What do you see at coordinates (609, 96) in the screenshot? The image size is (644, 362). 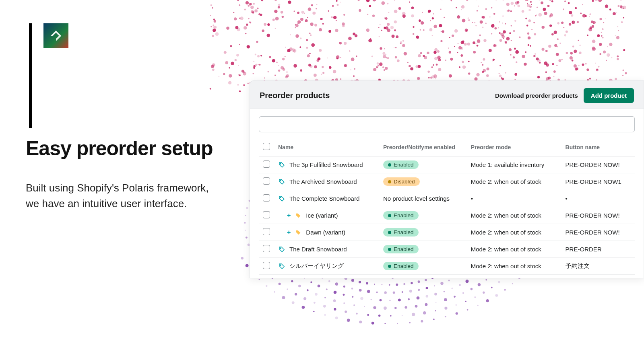 I see `add-product-button: Add product` at bounding box center [609, 96].